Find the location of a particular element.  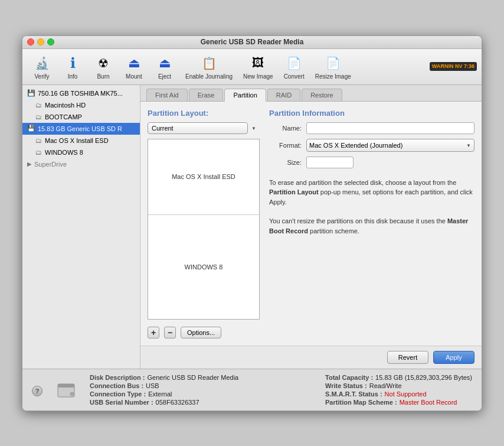

partition-options-button: Options... is located at coordinates (201, 333).